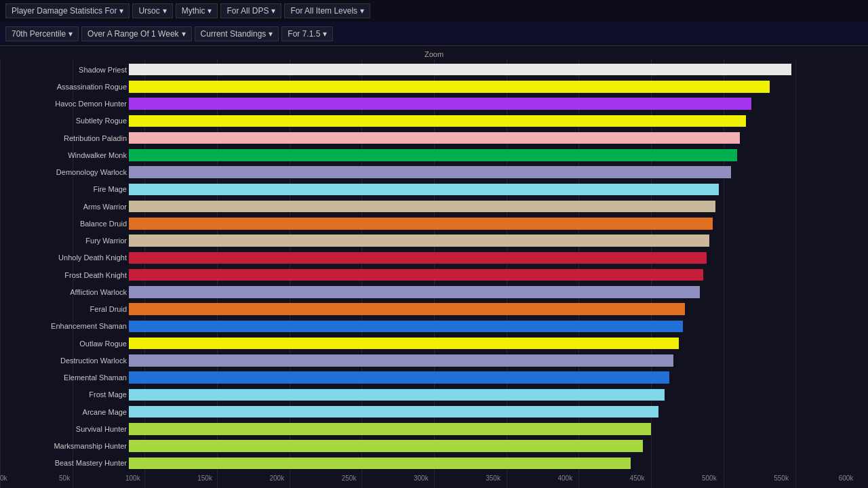 The width and height of the screenshot is (868, 488). I want to click on bar-label: Havoc Demon Hunter, so click(64, 104).